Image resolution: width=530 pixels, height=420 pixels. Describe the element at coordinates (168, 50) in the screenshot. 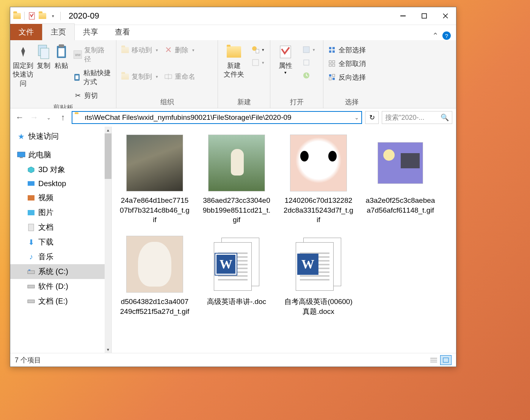

I see `delete-icon: ✕` at that location.